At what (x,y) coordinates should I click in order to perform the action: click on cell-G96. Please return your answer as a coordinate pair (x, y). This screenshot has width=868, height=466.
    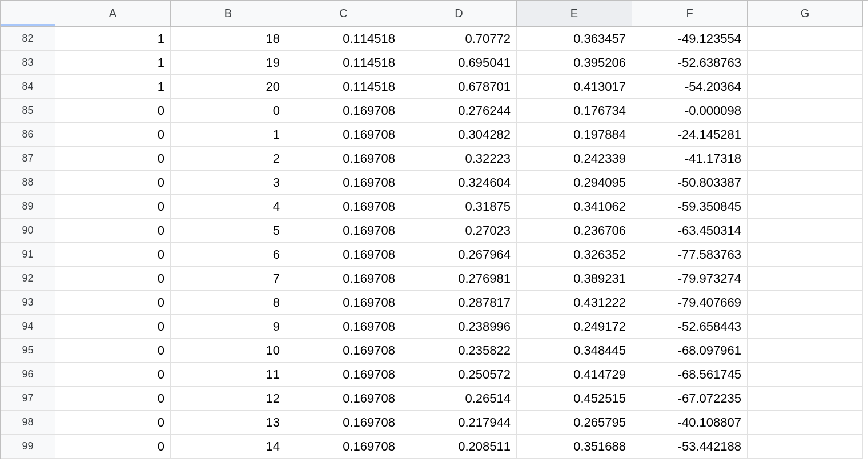
    Looking at the image, I should click on (805, 375).